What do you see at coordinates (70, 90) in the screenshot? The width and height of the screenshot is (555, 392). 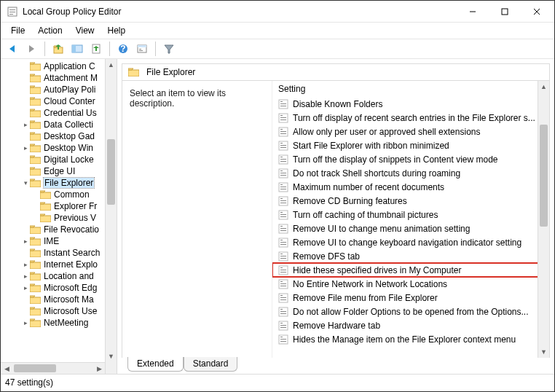 I see `tree-item-label: AutoPlay Poli` at bounding box center [70, 90].